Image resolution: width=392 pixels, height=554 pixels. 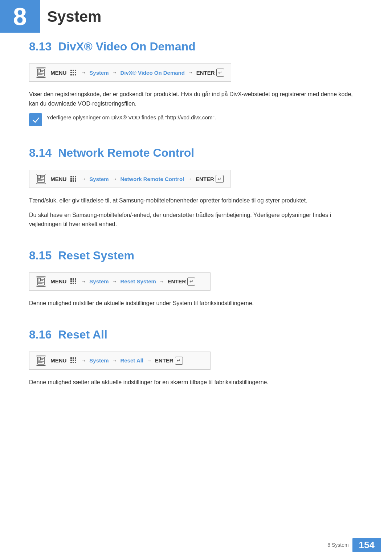 I want to click on menu-path-8-15: MENU → System → Reset System →, so click(x=120, y=282).